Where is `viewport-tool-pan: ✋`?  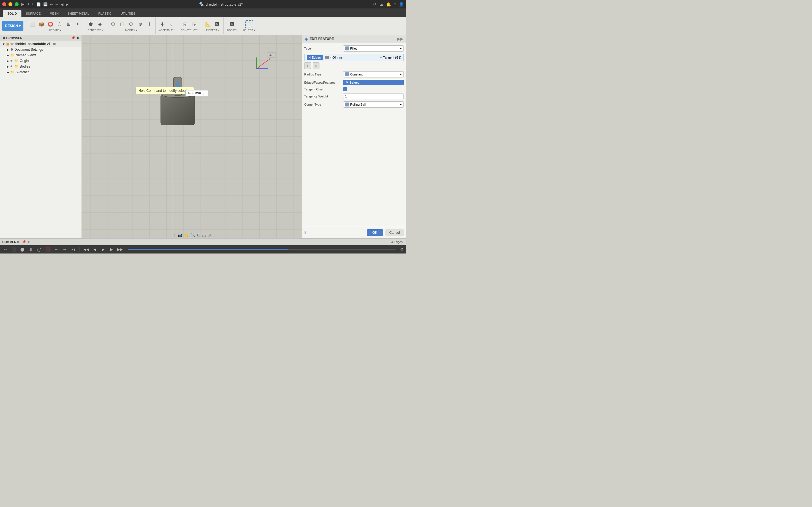
viewport-tool-pan: ✋ is located at coordinates (187, 235).